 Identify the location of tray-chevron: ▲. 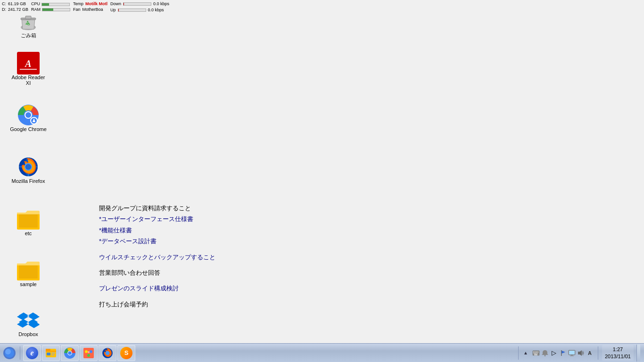
(526, 353).